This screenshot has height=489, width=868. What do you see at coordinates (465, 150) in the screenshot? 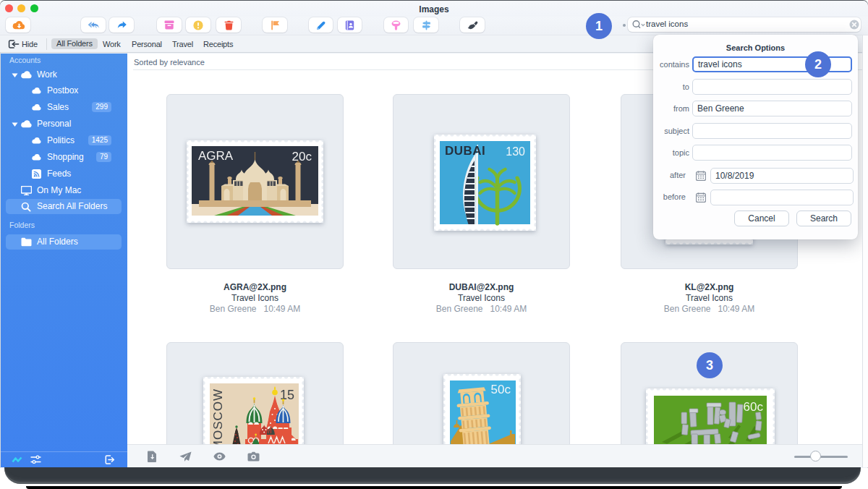
I see `svg-text: DUBAI` at bounding box center [465, 150].